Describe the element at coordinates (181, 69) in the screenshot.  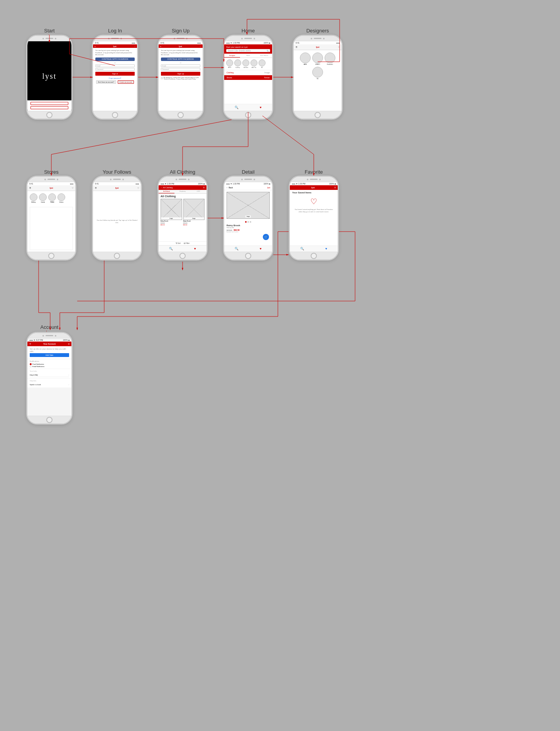
I see `signup-password-field: Password` at that location.